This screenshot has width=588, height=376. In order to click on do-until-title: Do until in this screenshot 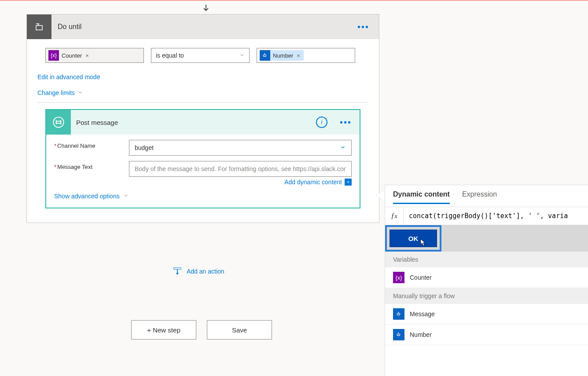, I will do `click(200, 27)`.